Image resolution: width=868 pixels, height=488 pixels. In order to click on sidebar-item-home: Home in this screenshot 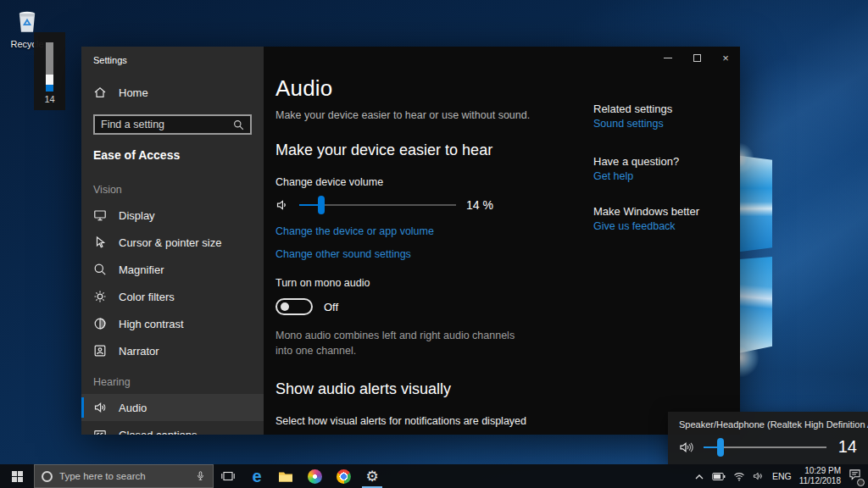, I will do `click(173, 92)`.